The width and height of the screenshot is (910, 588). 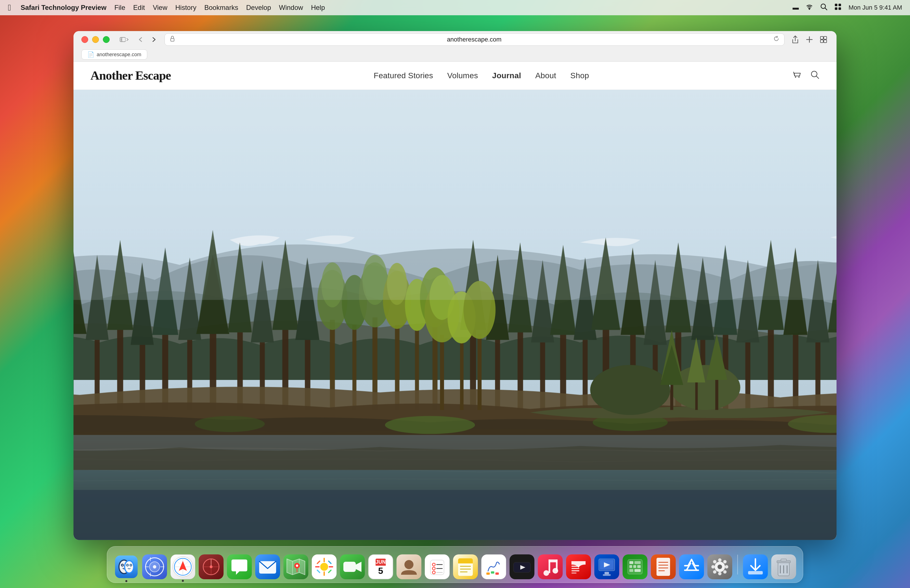 I want to click on dock-item-download, so click(x=756, y=567).